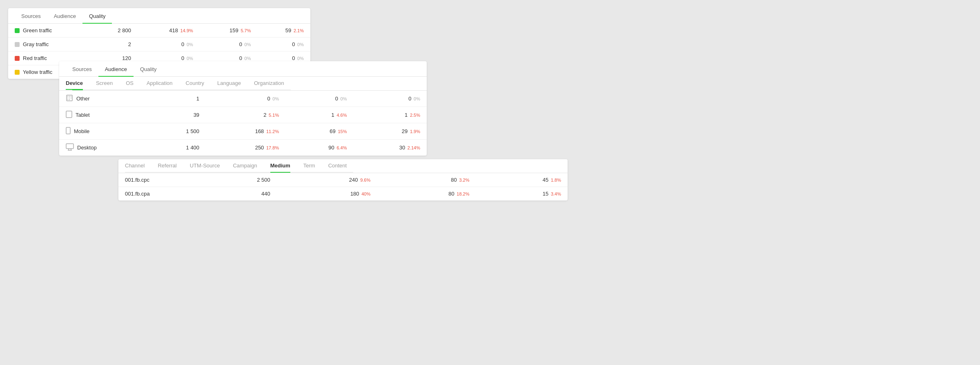 The width and height of the screenshot is (980, 365). Describe the element at coordinates (243, 84) in the screenshot. I see `device-subtabs: Device Screen OS Application Country Lan…` at that location.